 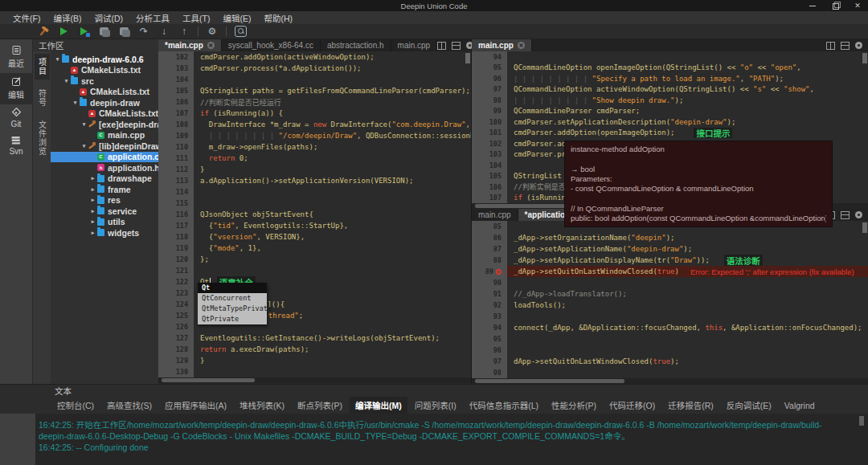 What do you see at coordinates (379, 405) in the screenshot?
I see `bottom-tab: 编译输出(M)` at bounding box center [379, 405].